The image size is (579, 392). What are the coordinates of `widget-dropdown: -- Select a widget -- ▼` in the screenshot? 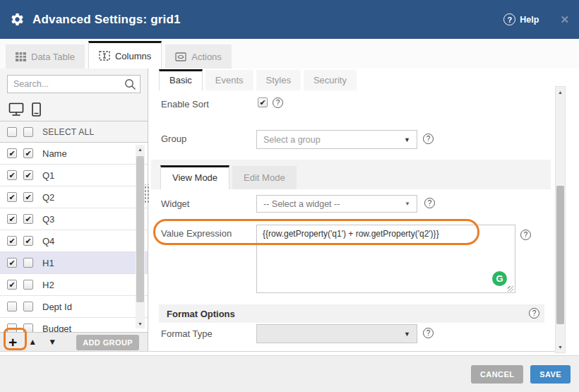 It's located at (337, 203).